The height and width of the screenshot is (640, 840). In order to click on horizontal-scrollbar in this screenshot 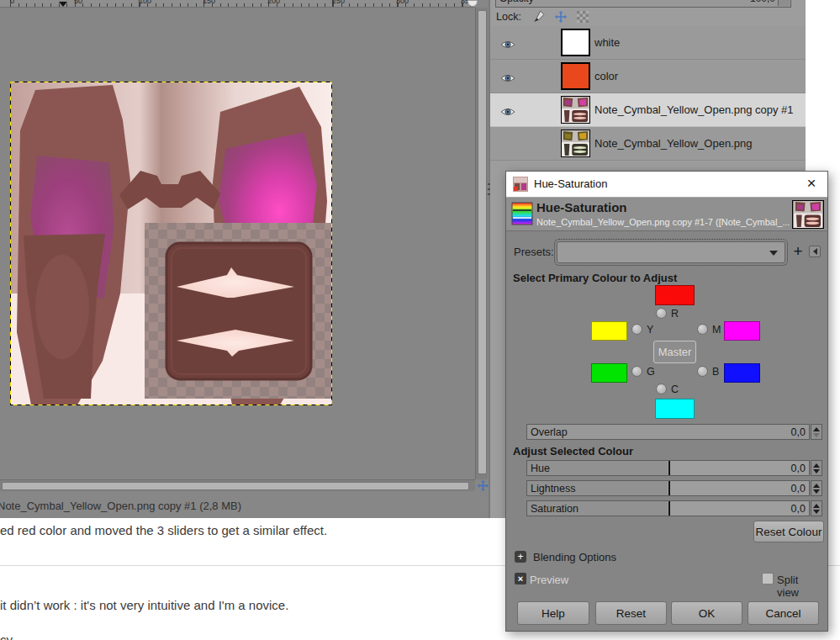, I will do `click(237, 485)`.